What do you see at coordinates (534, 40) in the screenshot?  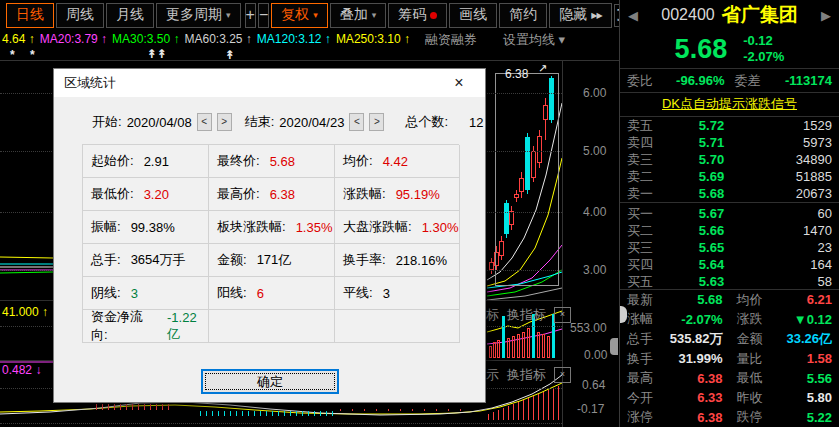 I see `set-ma-link: 设置均线 ▾` at bounding box center [534, 40].